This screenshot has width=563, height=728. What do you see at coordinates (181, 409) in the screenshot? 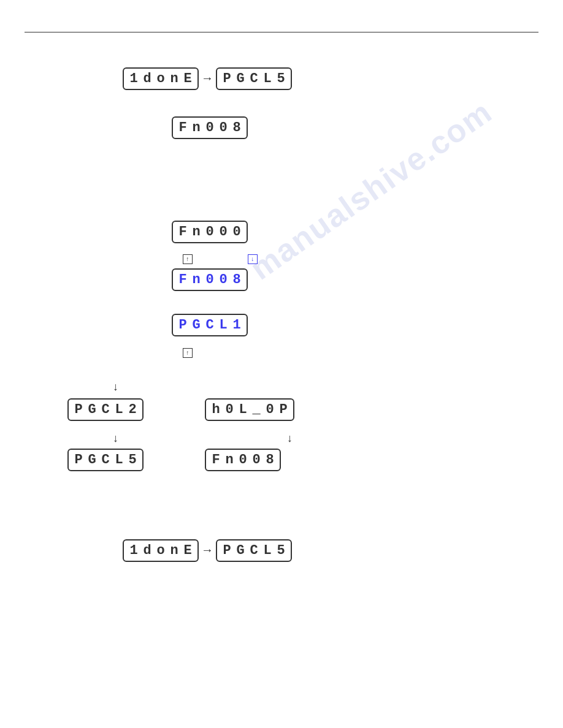
I see `row-6: P G C L 2 h 0 L _ 0 P` at bounding box center [181, 409].